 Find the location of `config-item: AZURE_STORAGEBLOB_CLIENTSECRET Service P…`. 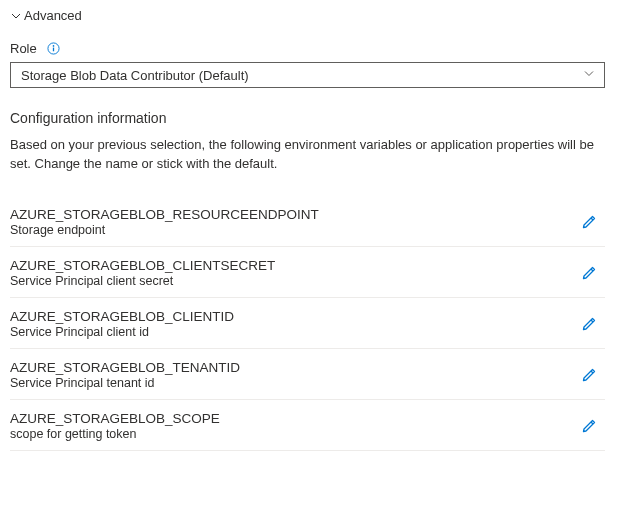

config-item: AZURE_STORAGEBLOB_CLIENTSECRET Service P… is located at coordinates (308, 272).